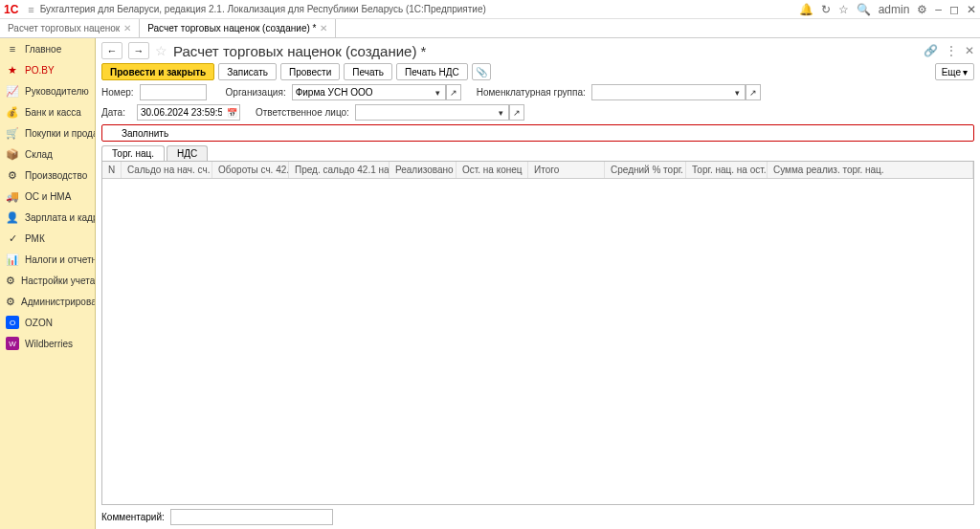 This screenshot has height=529, width=980. What do you see at coordinates (34, 239) in the screenshot?
I see `sidebar-item-label: РМК` at bounding box center [34, 239].